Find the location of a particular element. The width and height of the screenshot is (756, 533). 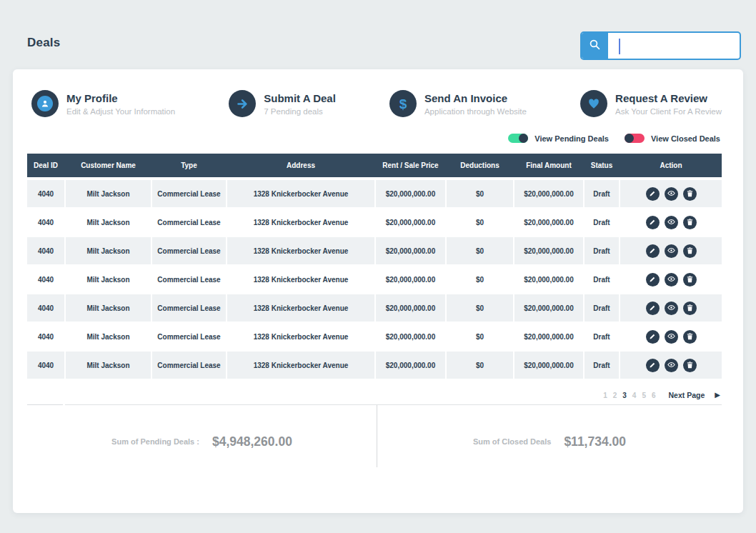

column-header-deductions: Deductions is located at coordinates (479, 166).